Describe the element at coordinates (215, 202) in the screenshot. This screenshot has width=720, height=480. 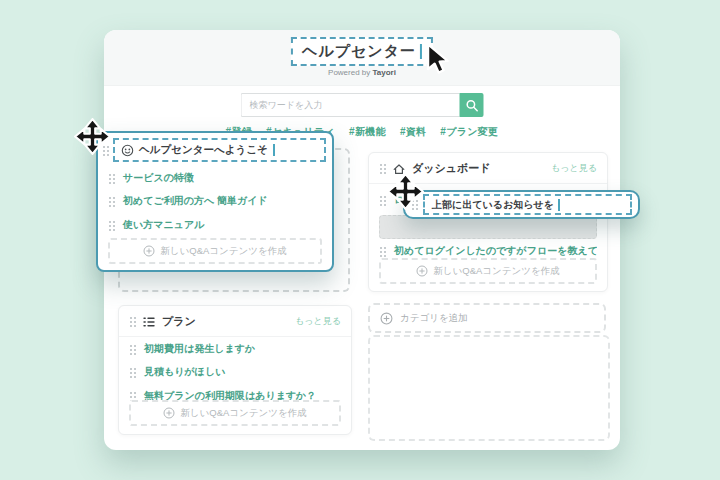
I see `category-card-welcome-dragging: ヘルプセンターへようこそ サービスの特徴 初めてご利用の方へ 簡単ガイド 使い方…` at that location.